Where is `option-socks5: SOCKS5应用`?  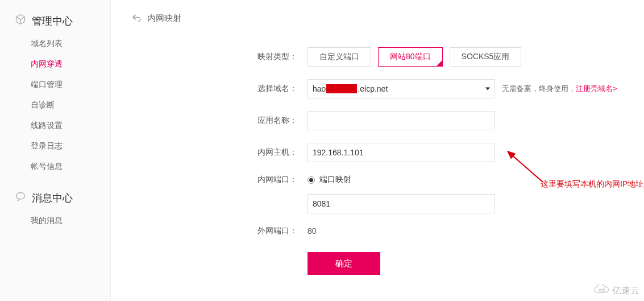 option-socks5: SOCKS5应用 is located at coordinates (485, 57).